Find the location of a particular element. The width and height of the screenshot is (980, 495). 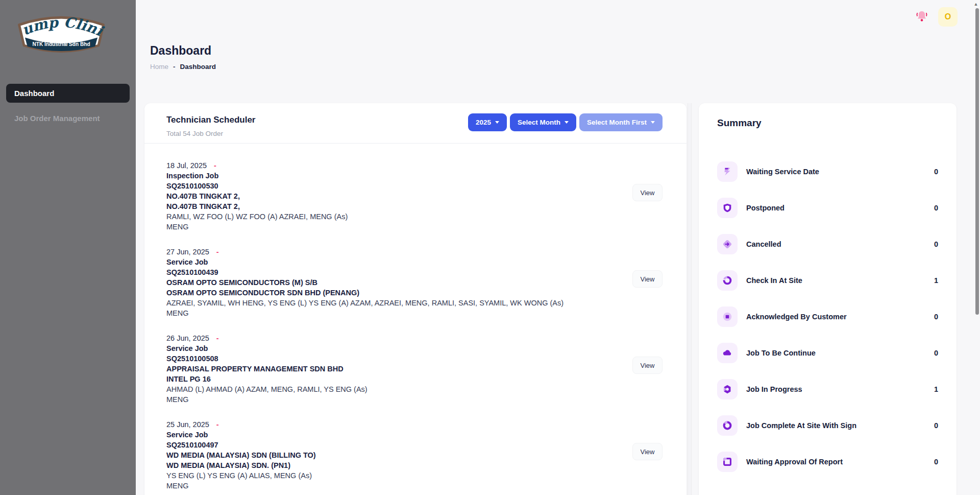

cloud-icon is located at coordinates (727, 353).